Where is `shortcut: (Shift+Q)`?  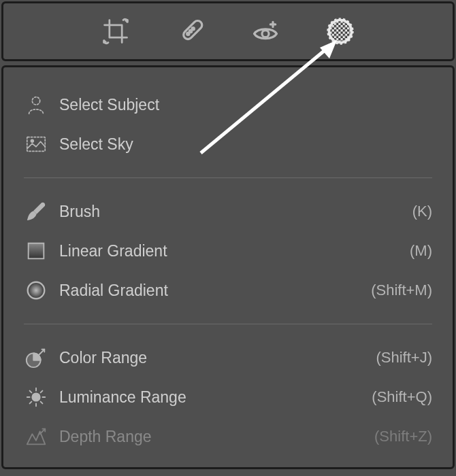 shortcut: (Shift+Q) is located at coordinates (402, 397).